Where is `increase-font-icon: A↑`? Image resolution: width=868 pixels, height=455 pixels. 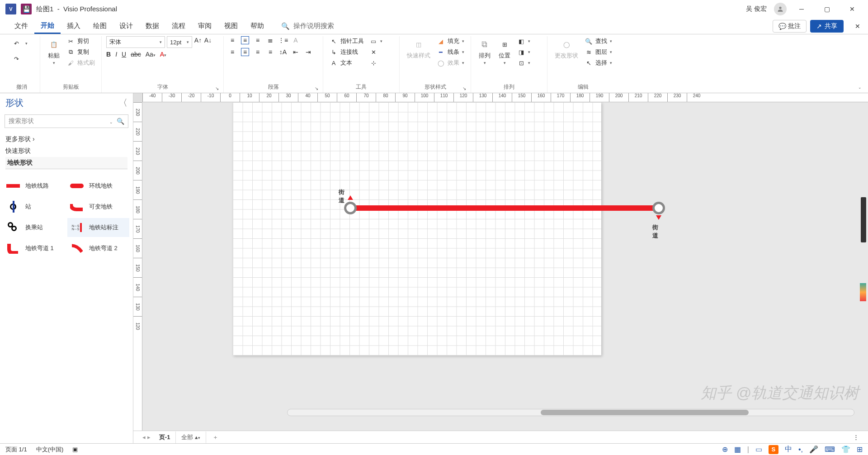 increase-font-icon: A↑ is located at coordinates (198, 40).